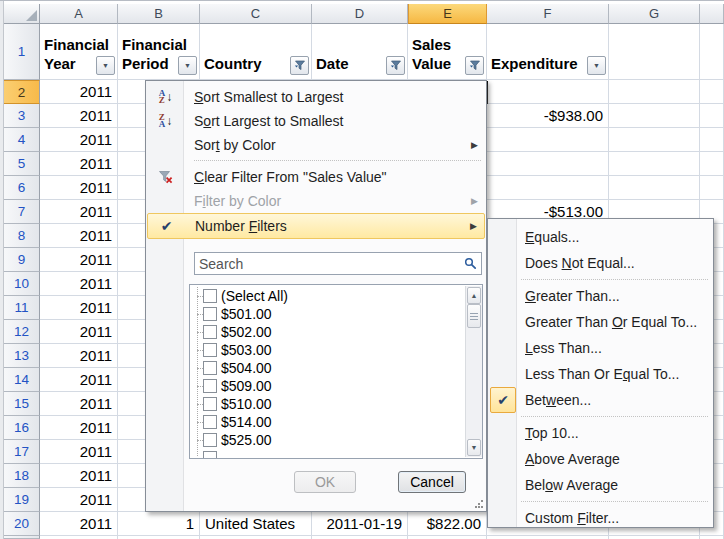  Describe the element at coordinates (22, 14) in the screenshot. I see `select-all-corner` at that location.